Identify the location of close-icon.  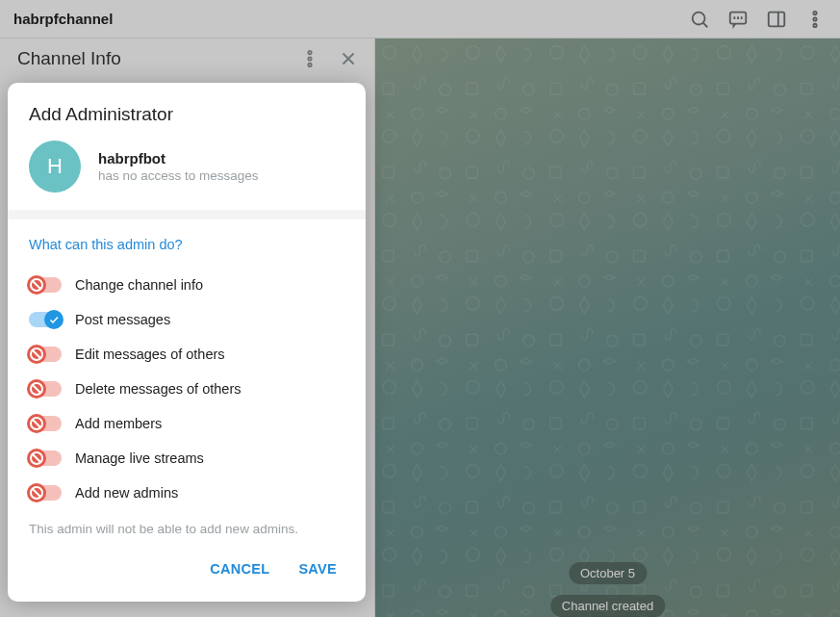
(348, 59).